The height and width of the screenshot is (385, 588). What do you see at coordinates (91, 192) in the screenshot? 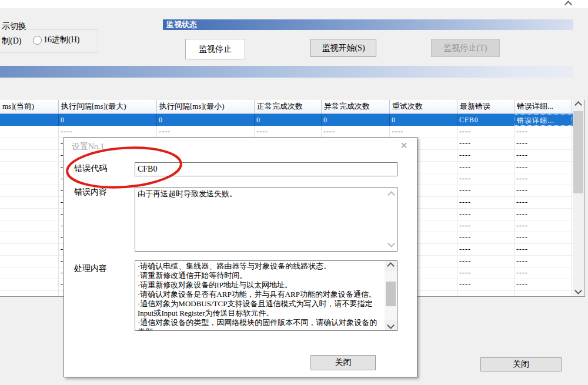
I see `error-content-label: 错误内容` at bounding box center [91, 192].